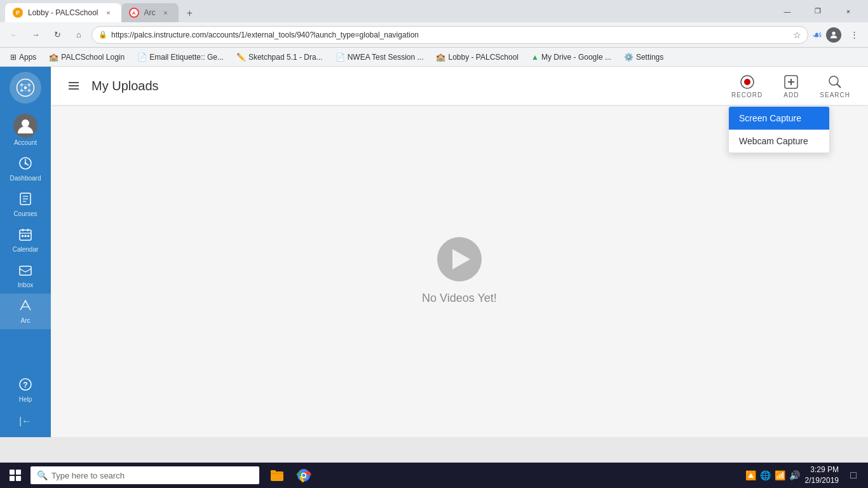 The height and width of the screenshot is (488, 868). I want to click on bookmark-lobby-label: Lobby - PALCSchool, so click(483, 57).